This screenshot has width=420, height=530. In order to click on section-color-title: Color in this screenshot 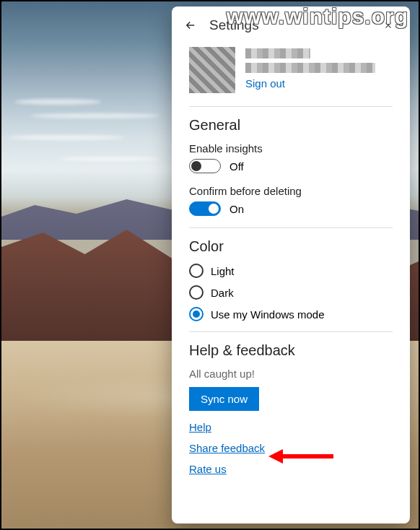, I will do `click(291, 247)`.